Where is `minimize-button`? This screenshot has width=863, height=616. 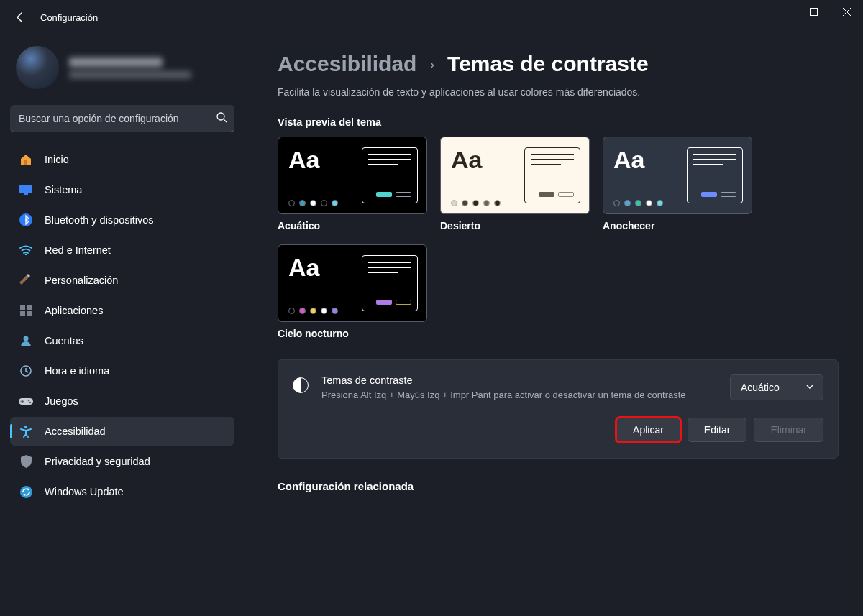
minimize-button is located at coordinates (780, 12).